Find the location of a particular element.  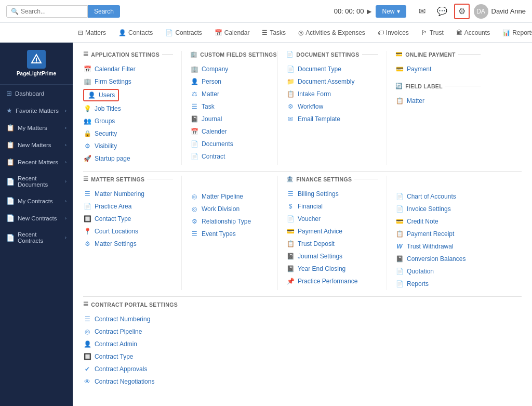

sidebar-item-dashboard: ⊞Dashboard is located at coordinates (36, 94).